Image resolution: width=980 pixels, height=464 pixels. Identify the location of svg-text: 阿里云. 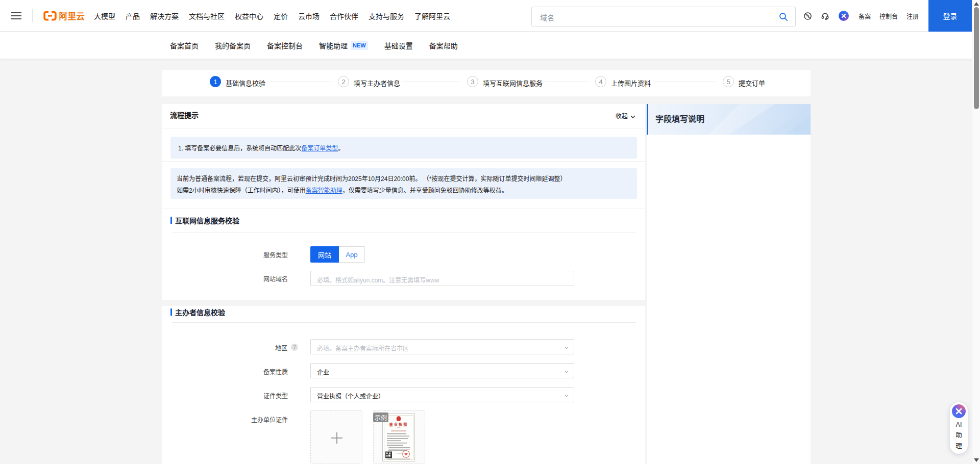
(72, 16).